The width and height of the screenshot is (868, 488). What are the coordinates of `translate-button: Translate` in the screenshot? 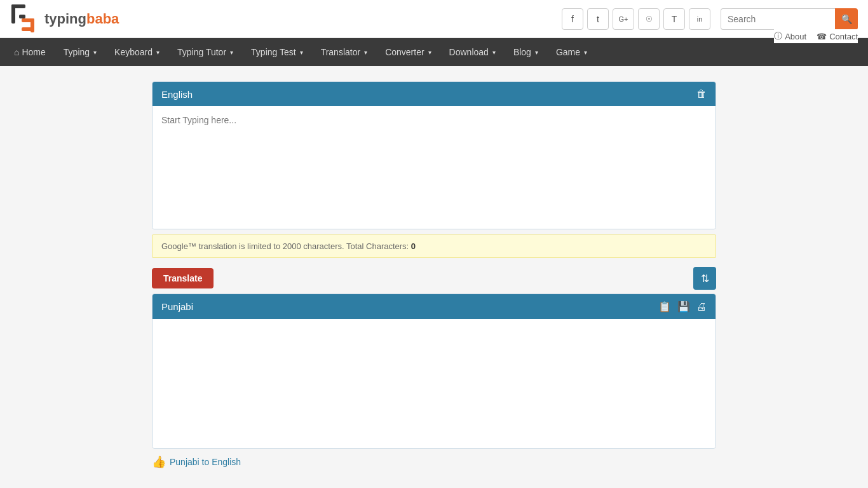 It's located at (183, 278).